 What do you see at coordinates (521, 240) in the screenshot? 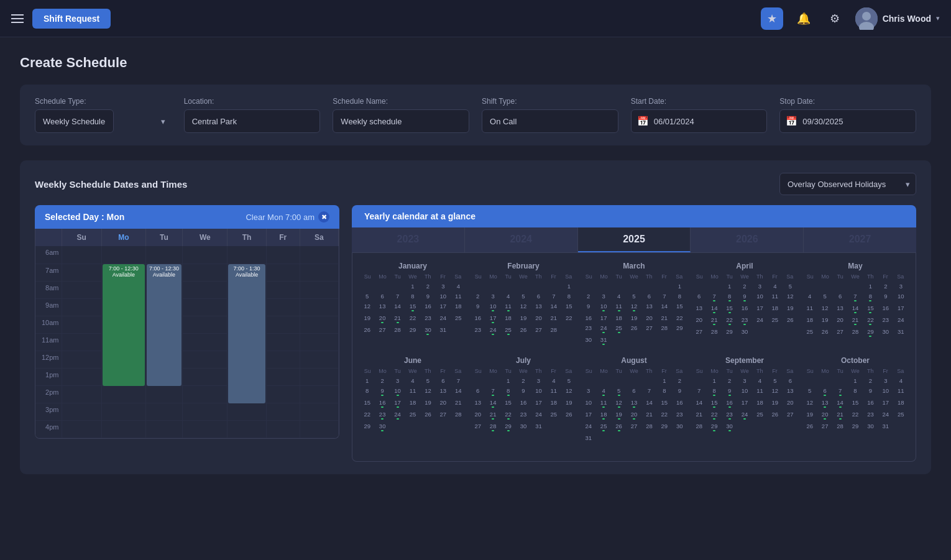
I see `year-tab-2024: 2024` at bounding box center [521, 240].